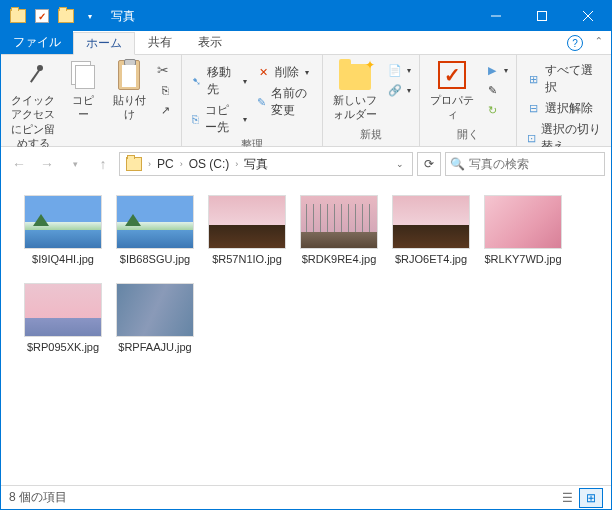  Describe the element at coordinates (522, 259) in the screenshot. I see `file-name: $RLKY7WD.jpg` at that location.